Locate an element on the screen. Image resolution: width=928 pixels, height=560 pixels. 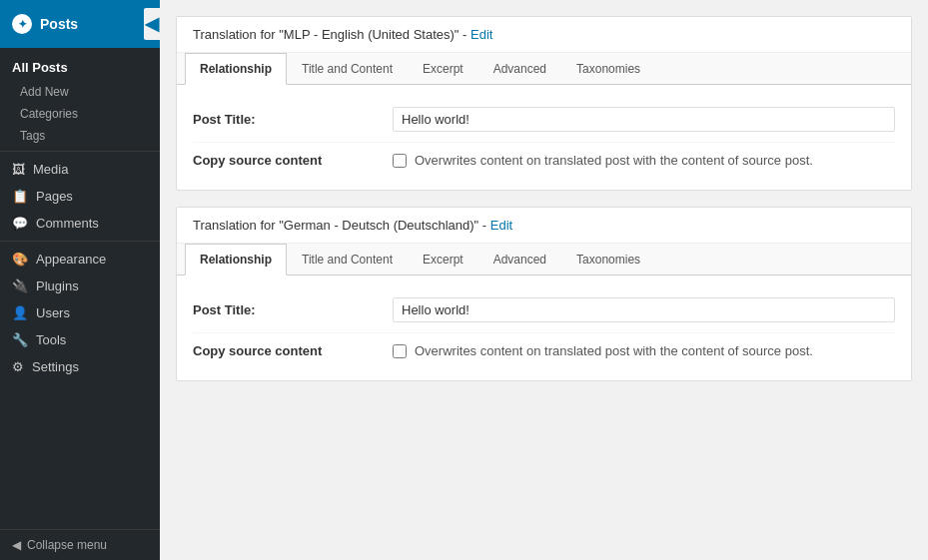
post-title-label-english: Post Title: is located at coordinates (293, 120).